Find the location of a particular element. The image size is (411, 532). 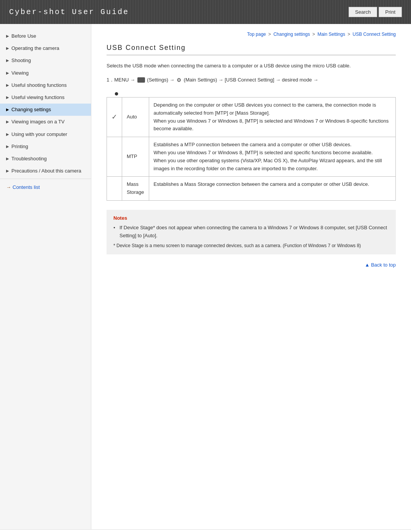

mtp-icon-cell is located at coordinates (115, 157).